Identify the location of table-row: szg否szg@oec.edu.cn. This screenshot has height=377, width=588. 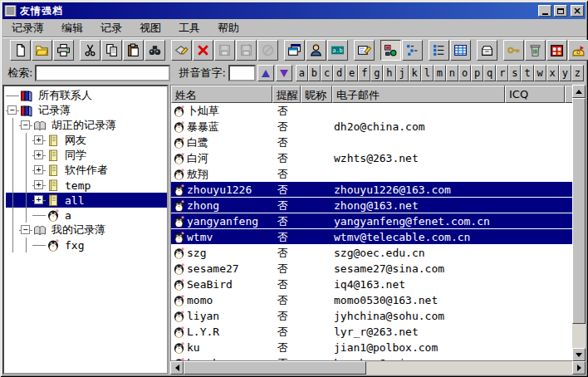
(372, 252).